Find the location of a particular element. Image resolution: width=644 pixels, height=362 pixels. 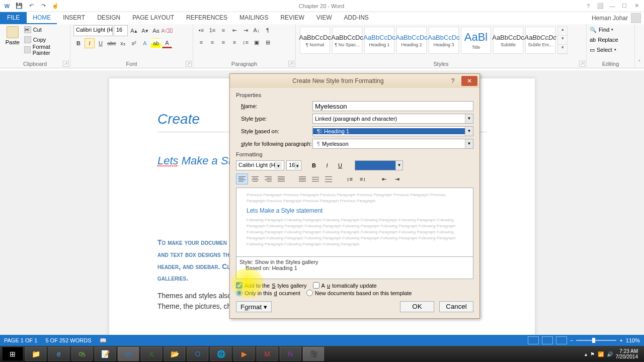

tray-show-hidden-icon: ▴ is located at coordinates (586, 354).